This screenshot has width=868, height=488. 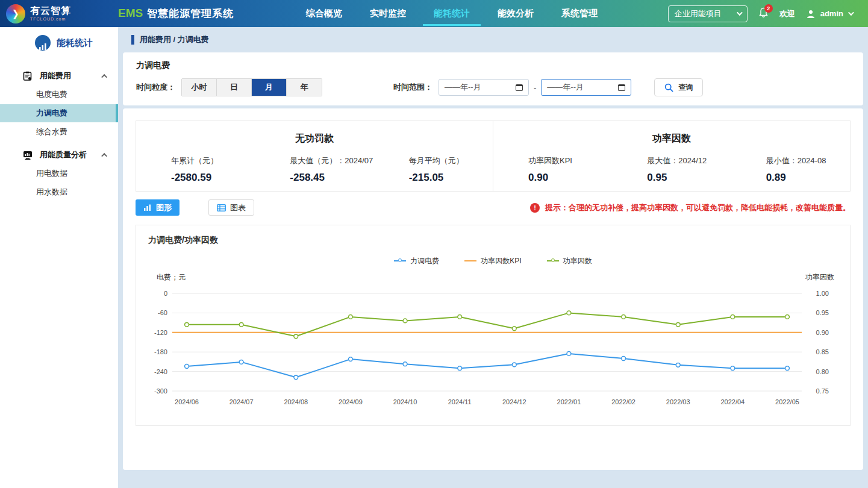 I want to click on start-date-input: ——年--月, so click(x=484, y=87).